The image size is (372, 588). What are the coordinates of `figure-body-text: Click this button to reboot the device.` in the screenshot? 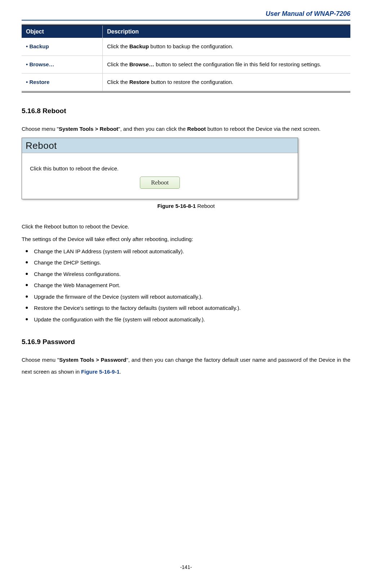 It's located at (161, 169).